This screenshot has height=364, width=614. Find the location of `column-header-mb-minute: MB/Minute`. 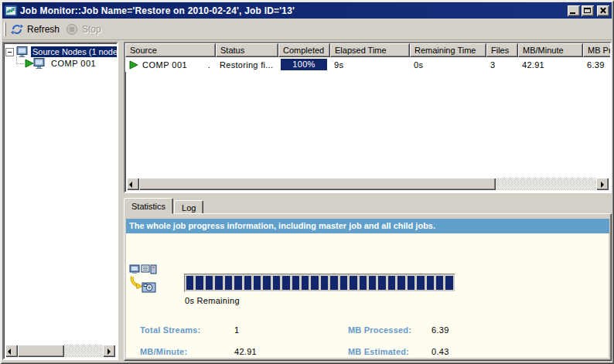

column-header-mb-minute: MB/Minute is located at coordinates (551, 50).